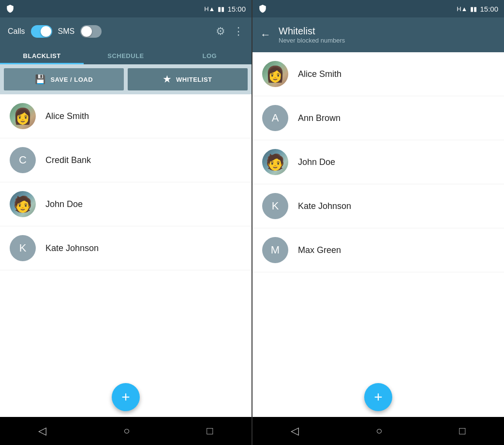  What do you see at coordinates (210, 431) in the screenshot?
I see `recent-nav-icon: □` at bounding box center [210, 431].